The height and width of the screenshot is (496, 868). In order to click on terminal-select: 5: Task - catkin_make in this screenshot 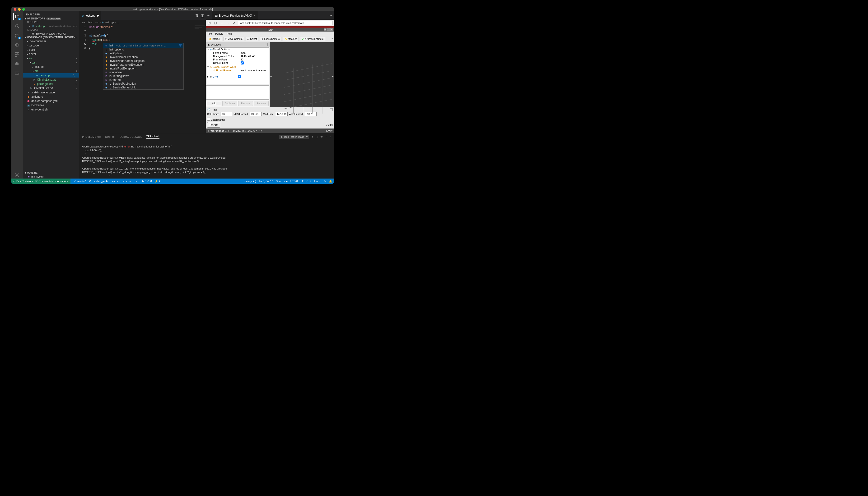, I will do `click(294, 137)`.